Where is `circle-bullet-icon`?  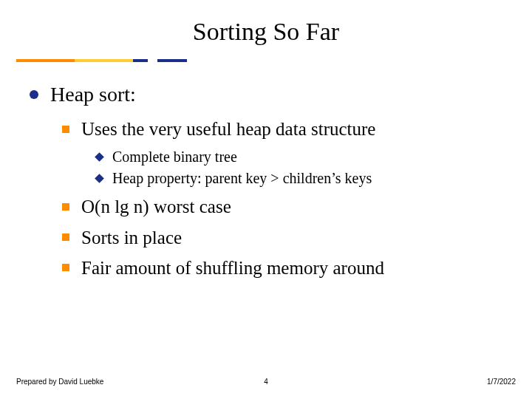 circle-bullet-icon is located at coordinates (40, 95).